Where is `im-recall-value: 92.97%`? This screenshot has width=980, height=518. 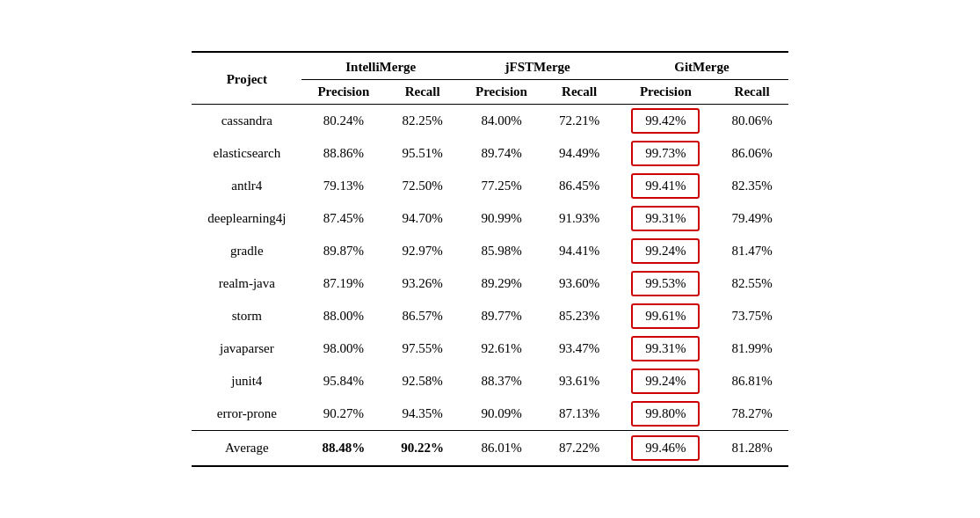 im-recall-value: 92.97% is located at coordinates (422, 252).